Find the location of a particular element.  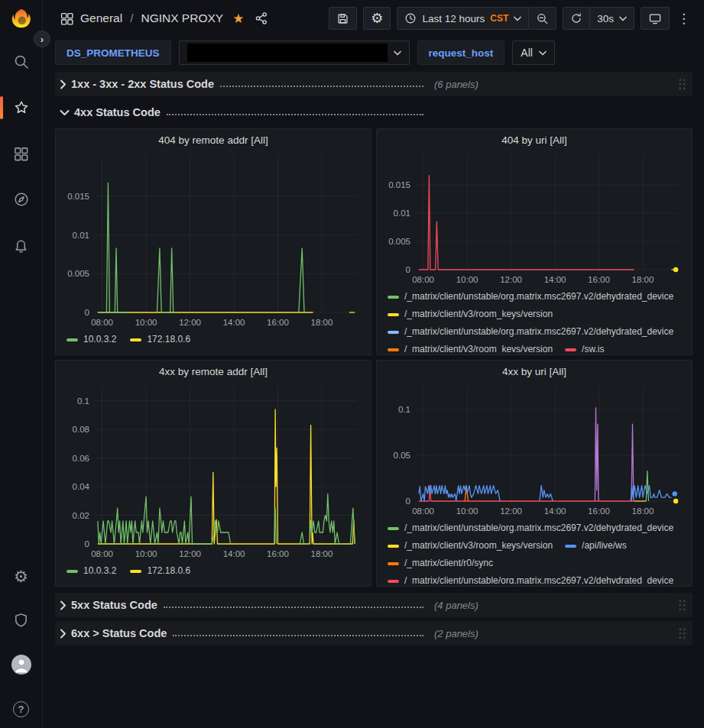

compass-icon is located at coordinates (21, 199).